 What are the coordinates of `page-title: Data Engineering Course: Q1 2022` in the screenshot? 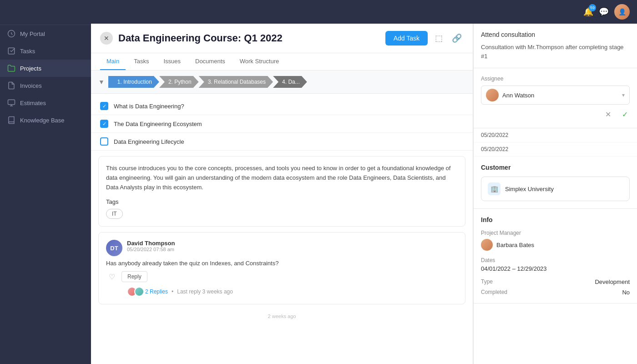 It's located at (249, 38).